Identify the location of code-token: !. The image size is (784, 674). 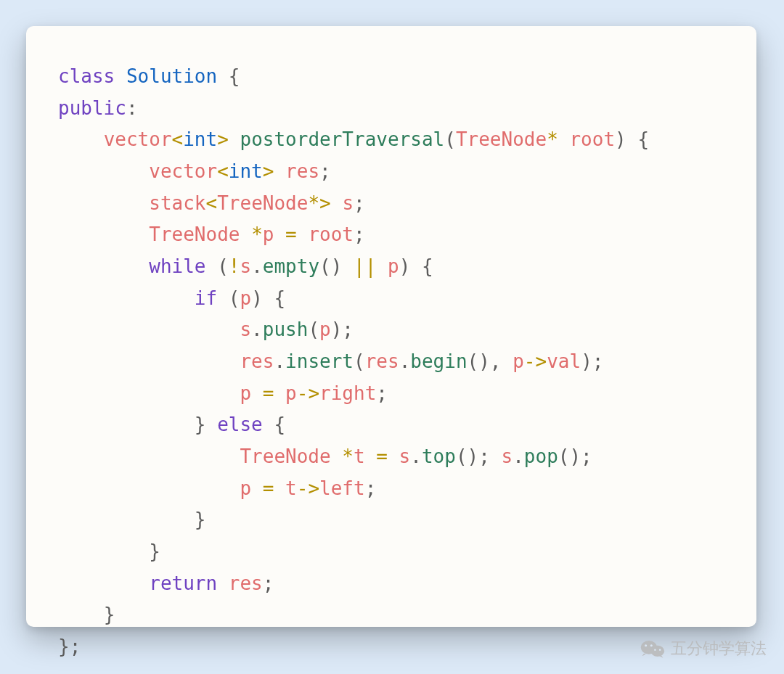
(234, 266).